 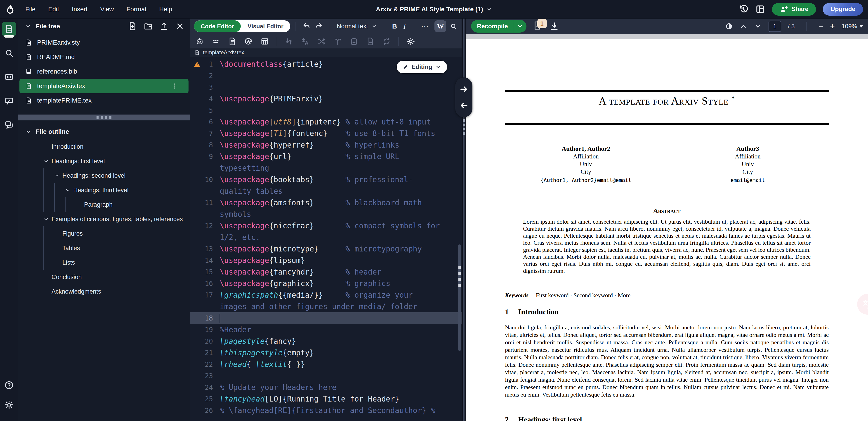 I want to click on code-line: 4\usepackage{PRIMEarxiv}, so click(x=326, y=99).